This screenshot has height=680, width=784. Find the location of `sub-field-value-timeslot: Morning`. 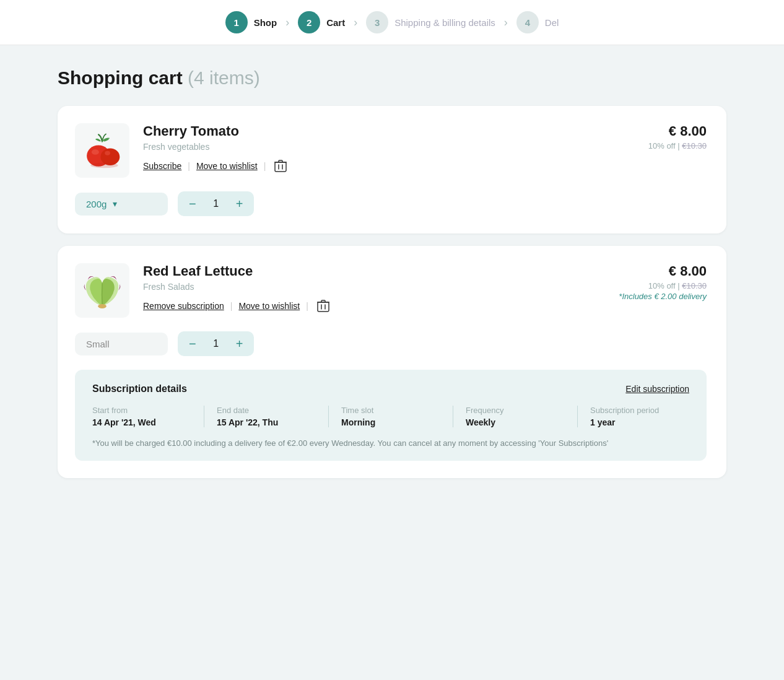

sub-field-value-timeslot: Morning is located at coordinates (391, 422).